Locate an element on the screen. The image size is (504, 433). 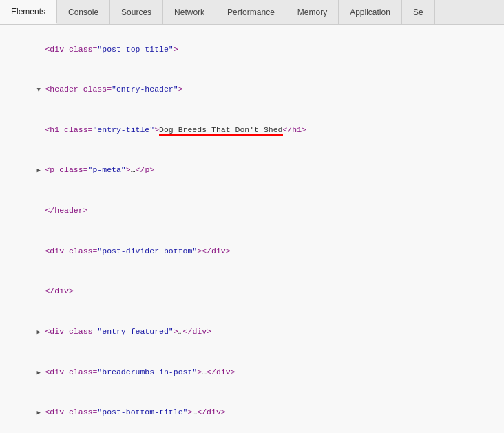
tab-security: Se is located at coordinates (419, 12).